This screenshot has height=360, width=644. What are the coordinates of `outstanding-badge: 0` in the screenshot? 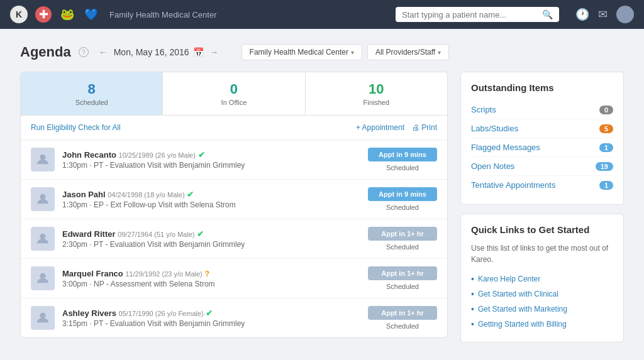 It's located at (606, 110).